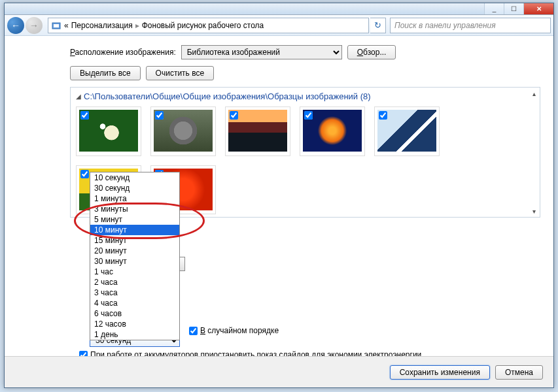 The width and height of the screenshot is (558, 392). I want to click on image-location-select: Библиотека изображений, so click(262, 52).